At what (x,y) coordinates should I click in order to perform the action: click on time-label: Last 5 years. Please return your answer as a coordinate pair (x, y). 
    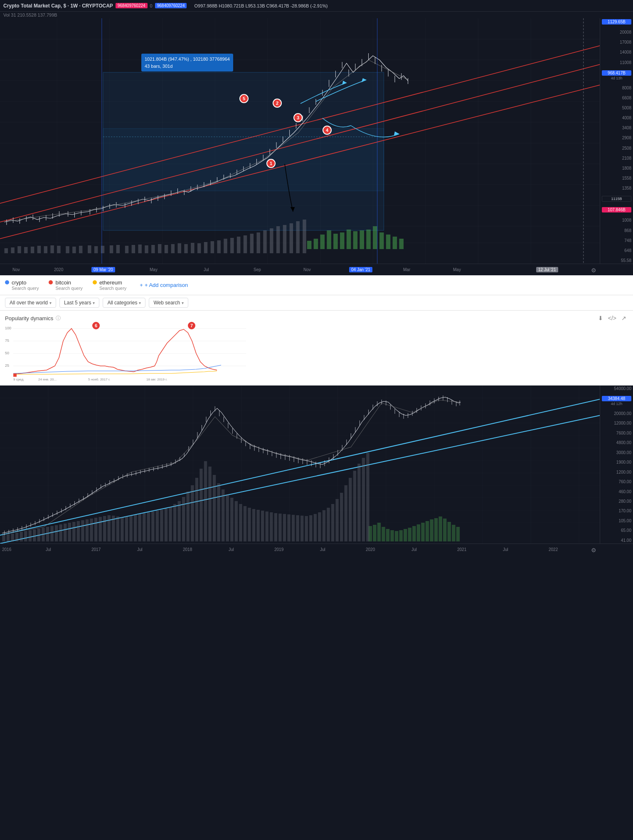
    Looking at the image, I should click on (77, 303).